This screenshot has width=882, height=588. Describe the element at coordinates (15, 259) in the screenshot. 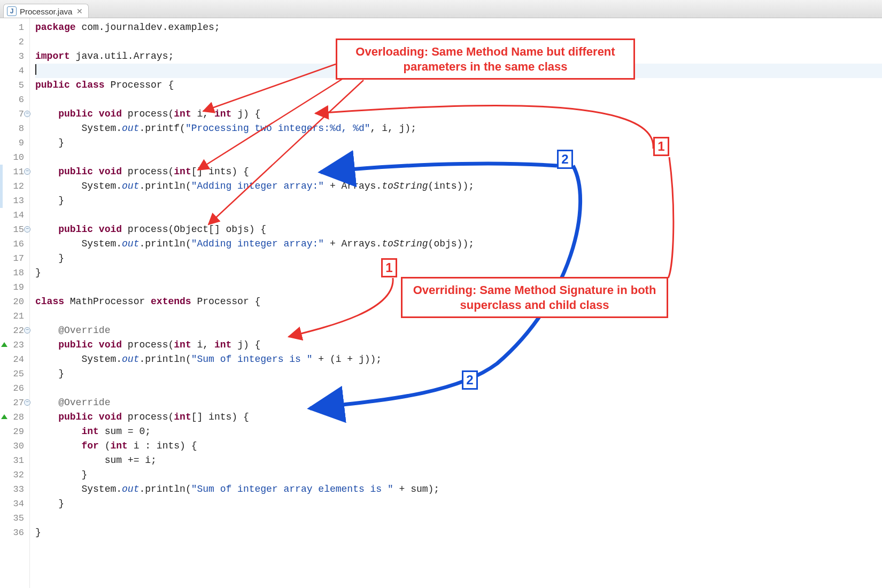

I see `line-number: 17` at that location.